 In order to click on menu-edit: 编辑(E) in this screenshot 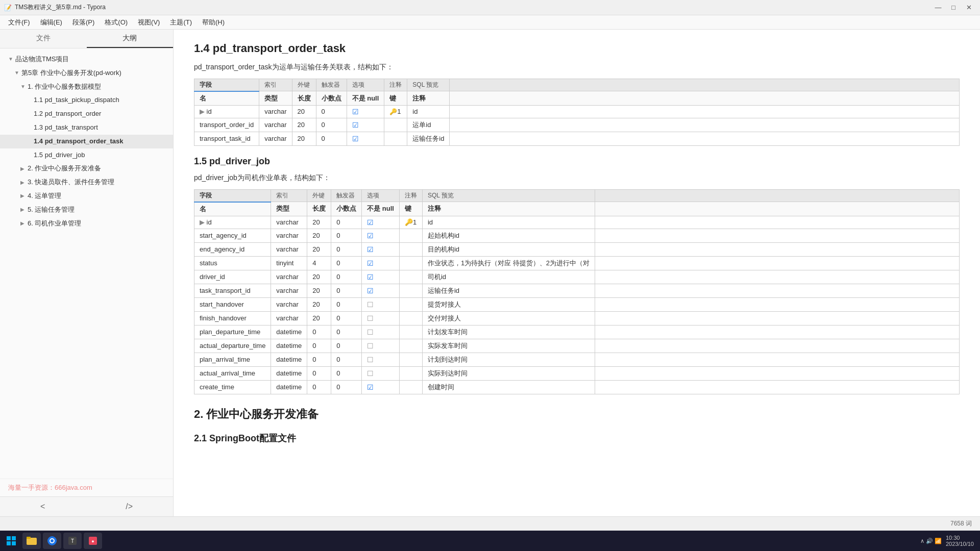, I will do `click(51, 22)`.